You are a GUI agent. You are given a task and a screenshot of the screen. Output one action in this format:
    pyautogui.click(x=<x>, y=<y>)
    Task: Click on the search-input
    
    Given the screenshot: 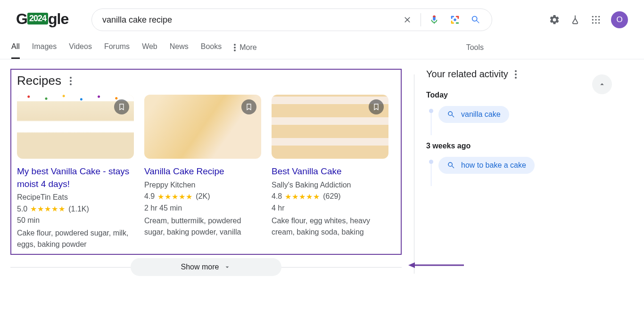 What is the action you would take?
    pyautogui.click(x=249, y=20)
    